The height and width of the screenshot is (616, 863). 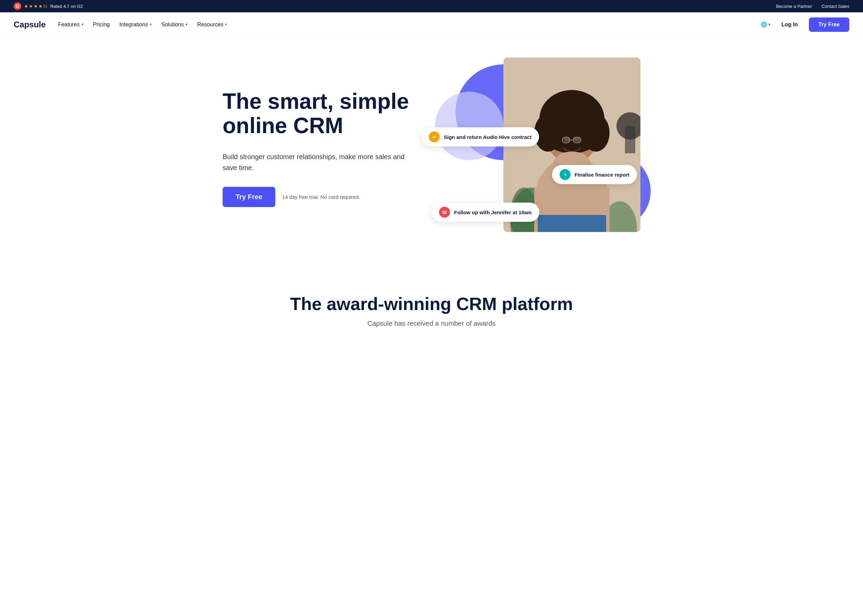 I want to click on task-2-text: Finalise finance report, so click(x=602, y=174).